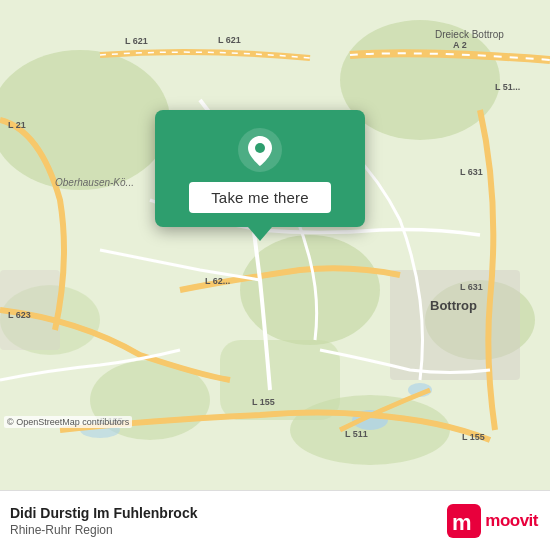  I want to click on bottom-bar: Didi Durstig Im Fuhlenbrock Rhine-Ruhr R…, so click(275, 520).